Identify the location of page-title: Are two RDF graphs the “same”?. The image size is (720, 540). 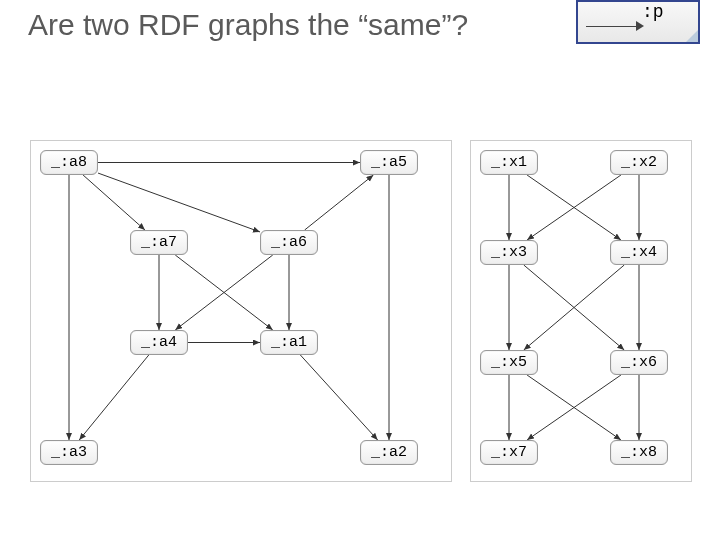
(248, 25).